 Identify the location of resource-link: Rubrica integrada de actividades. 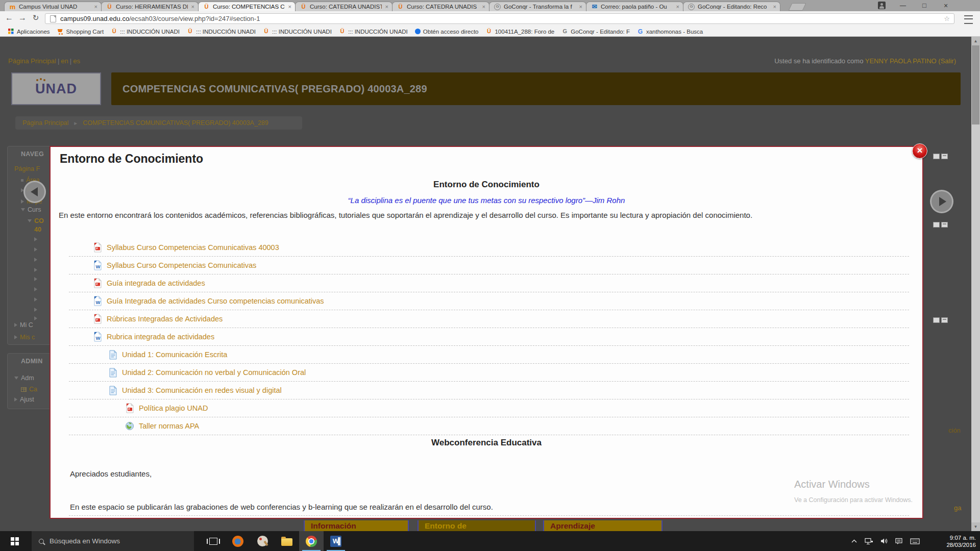
(160, 337).